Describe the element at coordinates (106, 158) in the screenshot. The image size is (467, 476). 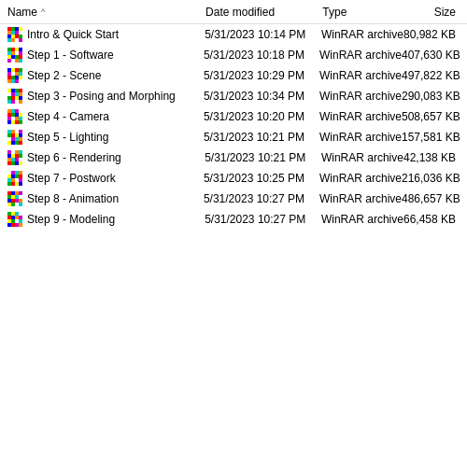
I see `file-name-cell: Step 6 - Rendering` at that location.